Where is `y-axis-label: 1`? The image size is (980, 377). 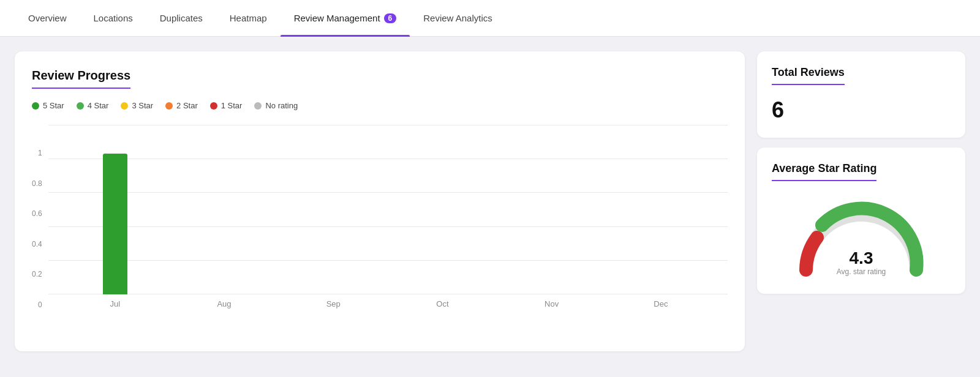 y-axis-label: 1 is located at coordinates (37, 153).